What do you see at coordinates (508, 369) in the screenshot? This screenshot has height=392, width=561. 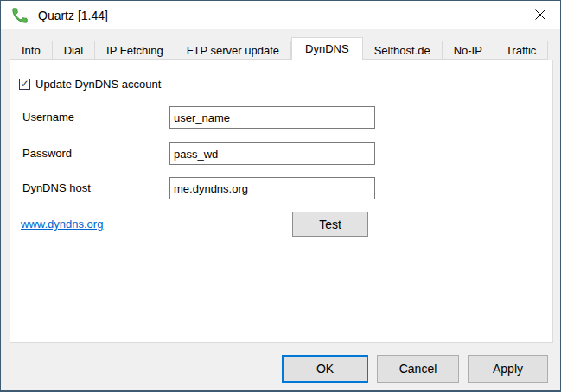 I see `apply-button: Apply` at bounding box center [508, 369].